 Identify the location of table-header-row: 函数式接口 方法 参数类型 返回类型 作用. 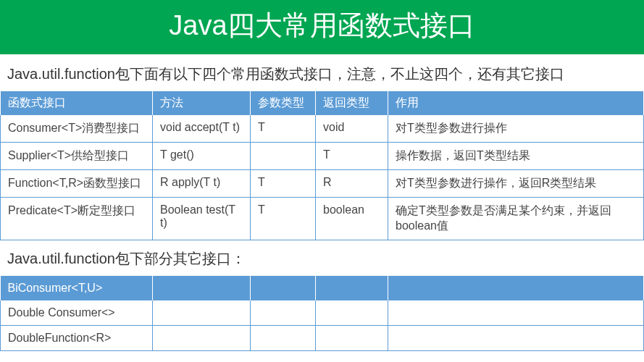
(322, 103).